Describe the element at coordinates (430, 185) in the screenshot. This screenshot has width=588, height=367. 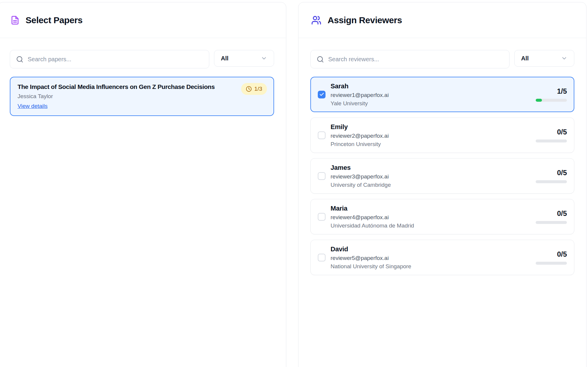
I see `reviewer-affiliation: University of Cambridge` at that location.